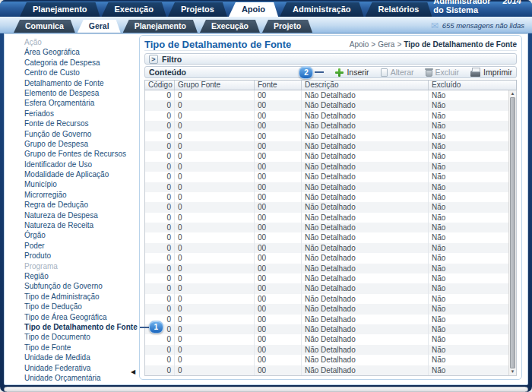 The height and width of the screenshot is (392, 532). I want to click on secondary-tab-projeto: Projeto, so click(287, 26).